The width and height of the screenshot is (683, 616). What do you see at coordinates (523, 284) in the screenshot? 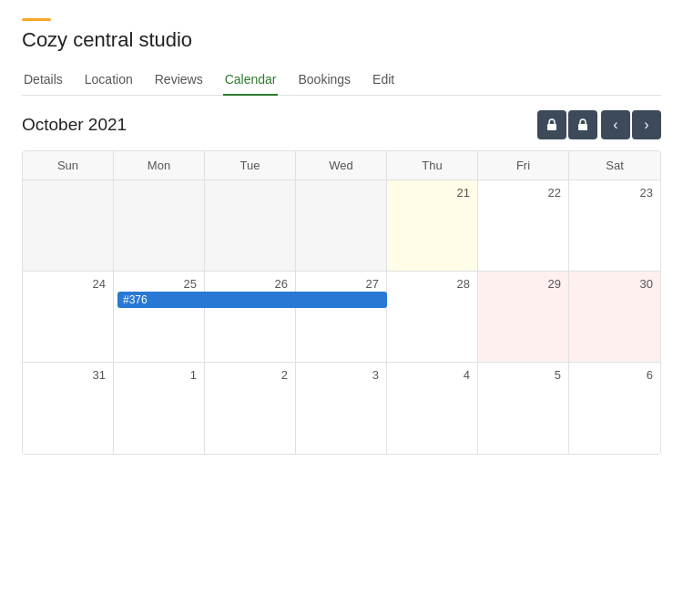
I see `day-number: 29` at bounding box center [523, 284].